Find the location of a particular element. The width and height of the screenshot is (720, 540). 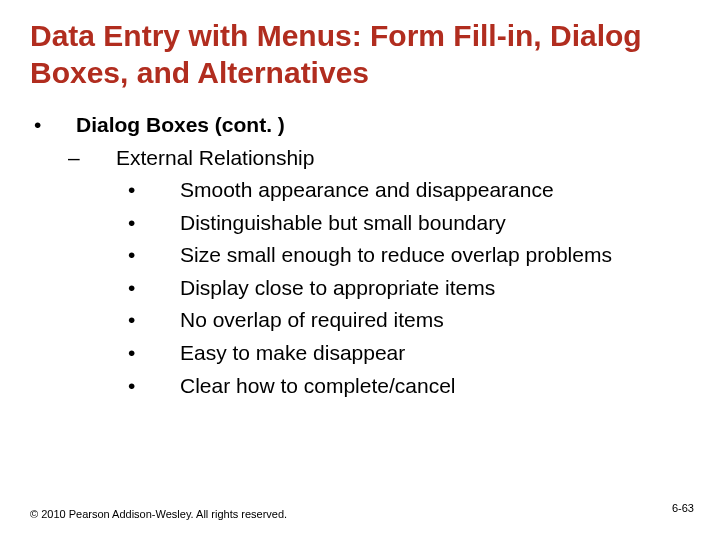

level3-text: Clear how to complete/cancel is located at coordinates (318, 386).